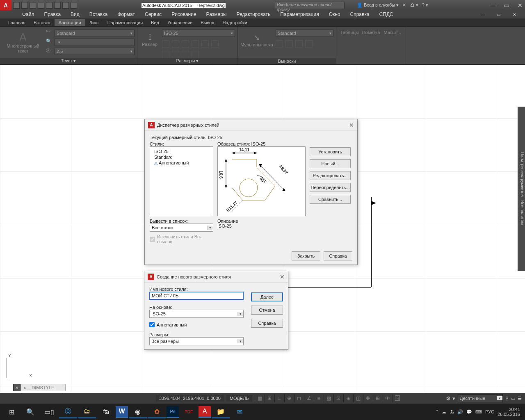  What do you see at coordinates (450, 399) in the screenshot?
I see `workspace-switch: ⚙ ▾` at bounding box center [450, 399].